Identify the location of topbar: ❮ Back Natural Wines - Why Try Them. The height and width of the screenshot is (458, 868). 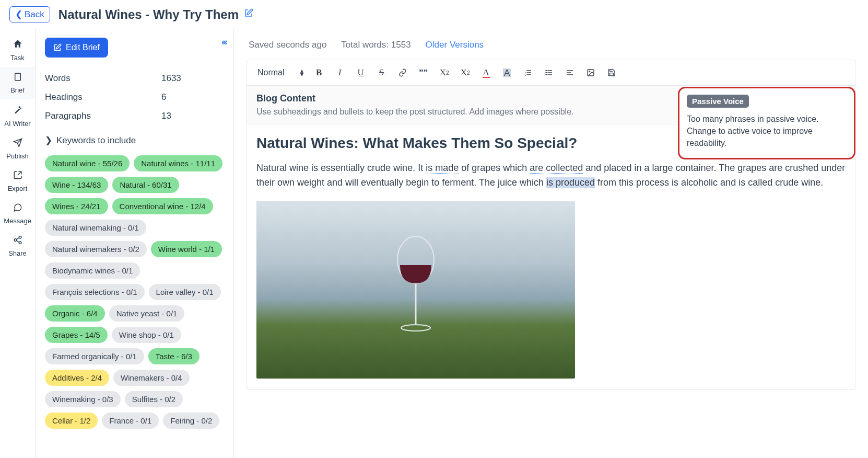
(434, 15).